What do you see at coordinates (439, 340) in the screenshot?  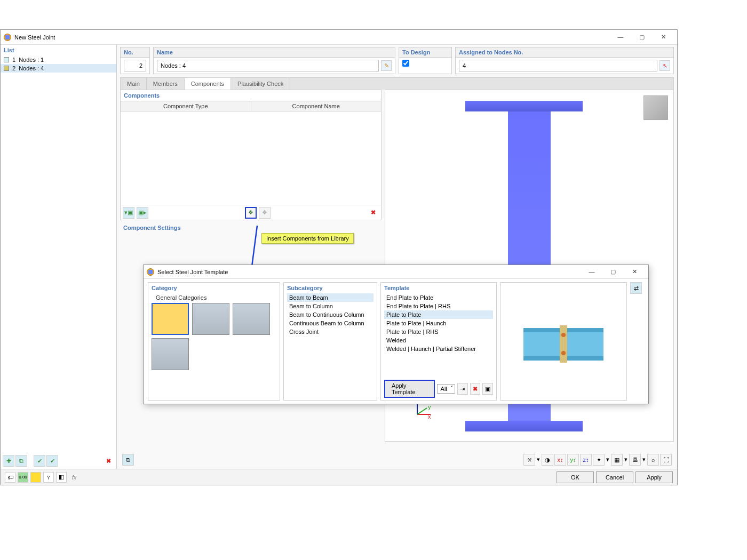 I see `template-item: Welded` at bounding box center [439, 340].